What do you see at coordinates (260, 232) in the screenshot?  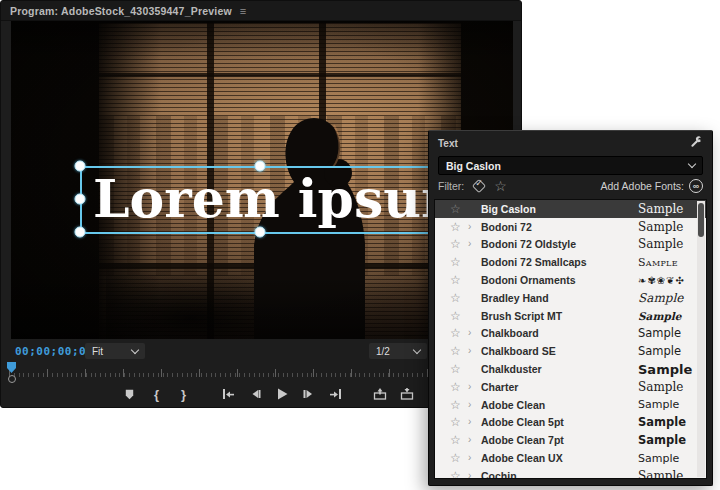 I see `selection-handle-bottom-center` at bounding box center [260, 232].